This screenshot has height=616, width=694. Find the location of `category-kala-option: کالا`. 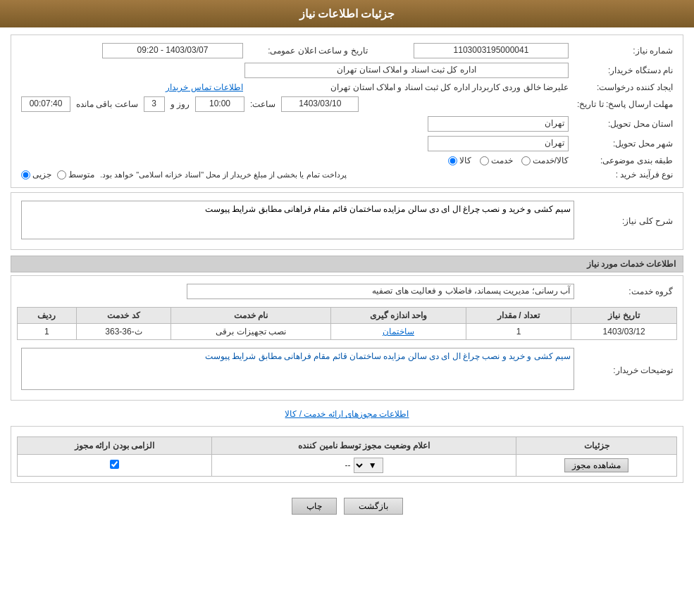

category-kala-option: کالا is located at coordinates (459, 161).